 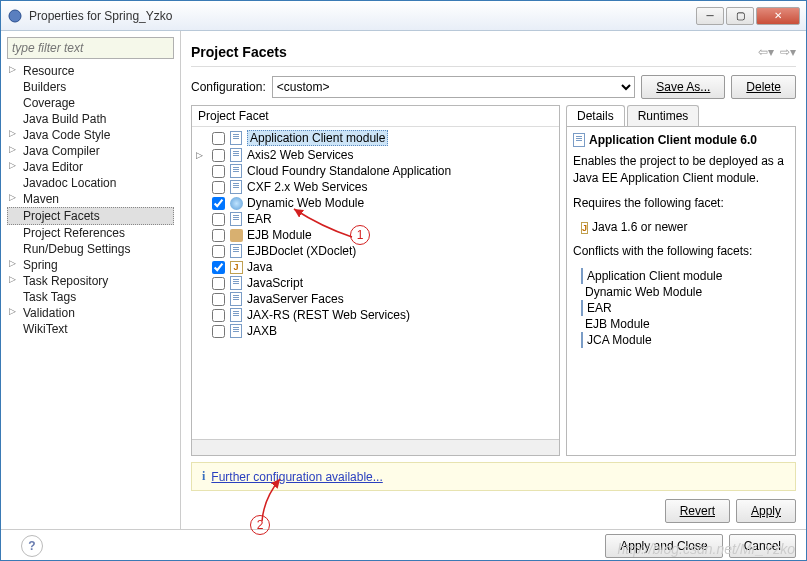 I want to click on sidebar-item: Java Build Path, so click(x=90, y=119).